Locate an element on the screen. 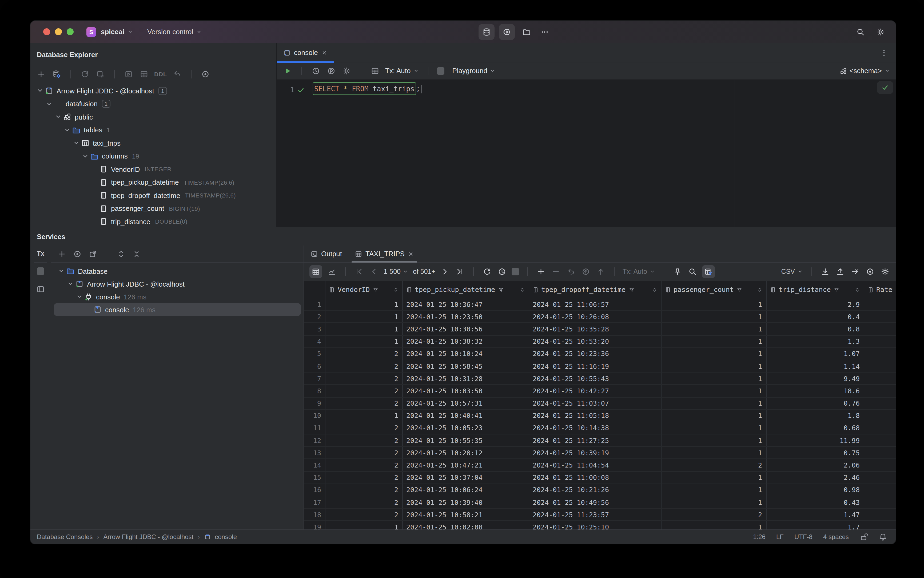 The height and width of the screenshot is (578, 924). cell-tpep_dropoff_datetime: 2024-01-25 11:05:18 is located at coordinates (595, 416).